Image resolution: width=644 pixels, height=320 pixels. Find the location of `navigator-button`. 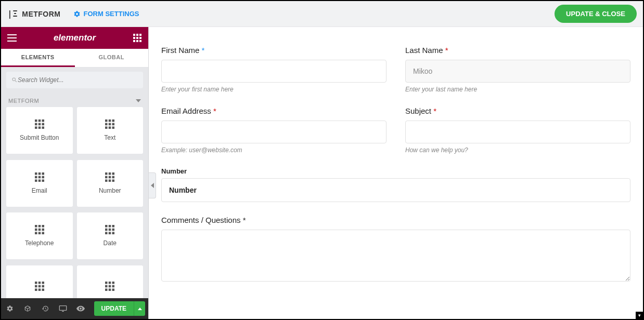

navigator-button is located at coordinates (28, 309).